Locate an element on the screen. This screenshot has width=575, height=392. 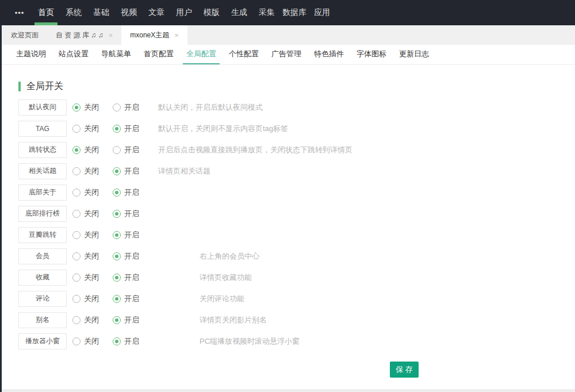
workspace-tab: 欢迎页面 is located at coordinates (25, 35).